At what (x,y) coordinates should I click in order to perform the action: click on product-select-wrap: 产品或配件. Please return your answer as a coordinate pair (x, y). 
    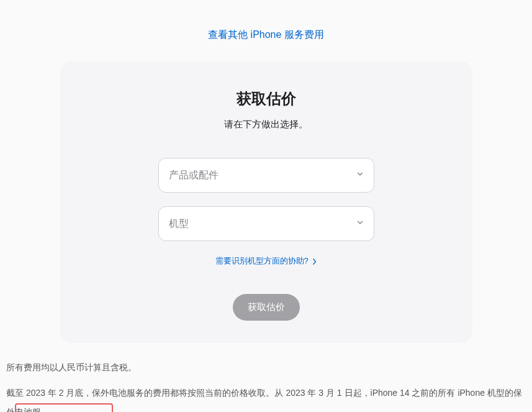
    Looking at the image, I should click on (266, 175).